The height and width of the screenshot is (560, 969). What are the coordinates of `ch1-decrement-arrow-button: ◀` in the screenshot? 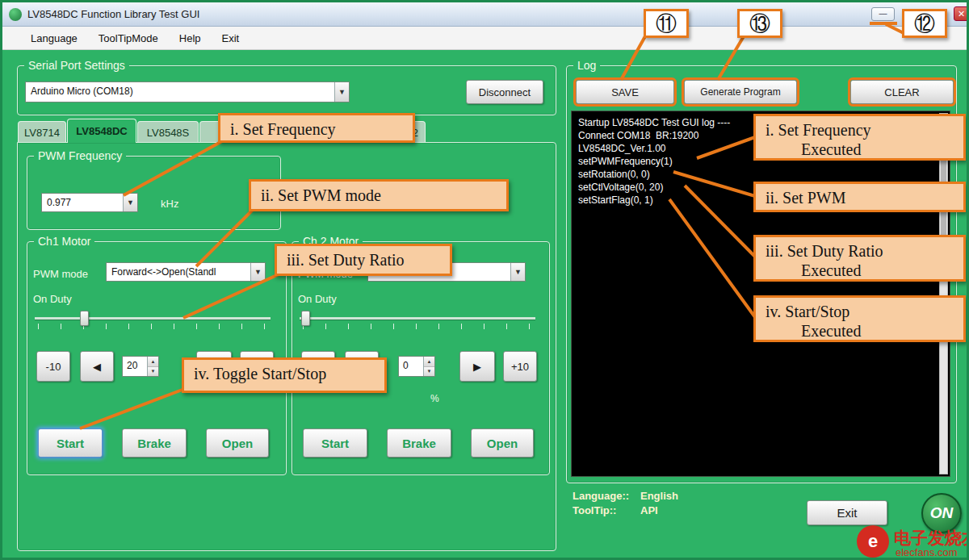 It's located at (97, 366).